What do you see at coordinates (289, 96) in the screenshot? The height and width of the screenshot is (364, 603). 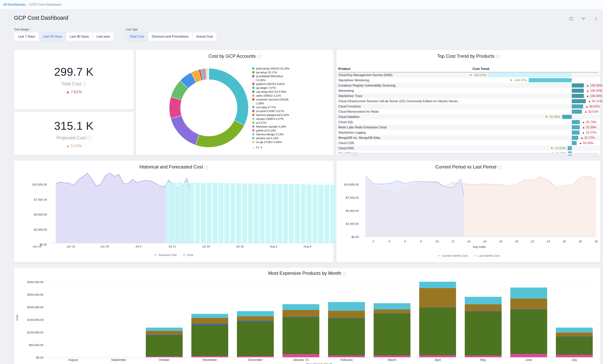 I see `legend-item: sales-209522 3.11%` at bounding box center [289, 96].